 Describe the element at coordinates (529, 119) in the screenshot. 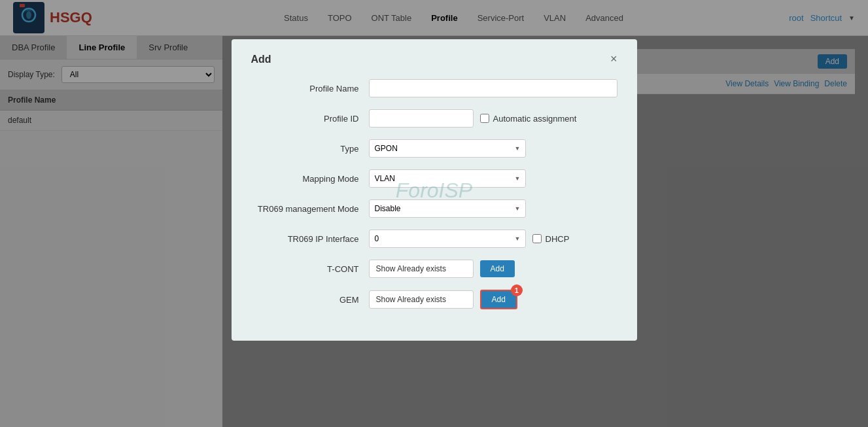

I see `automatic-assignment-label: Automatic assignment` at that location.